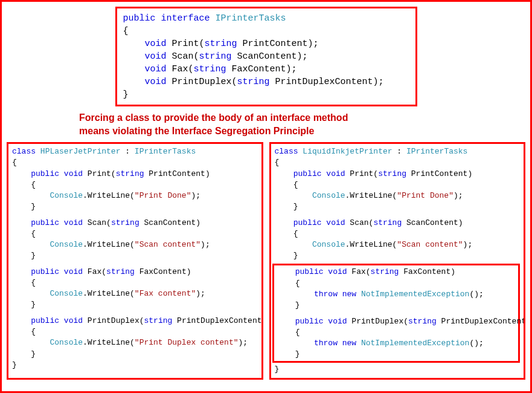  What do you see at coordinates (396, 343) in the screenshot?
I see `body: throw new NotImplementedException();` at bounding box center [396, 343].